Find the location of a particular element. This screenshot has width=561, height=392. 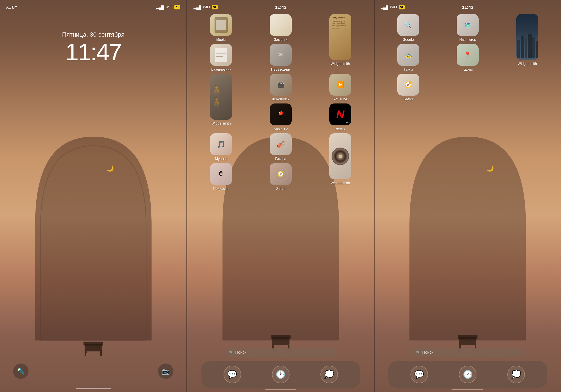

app-music: 🎵 Музыка is located at coordinates (221, 147).